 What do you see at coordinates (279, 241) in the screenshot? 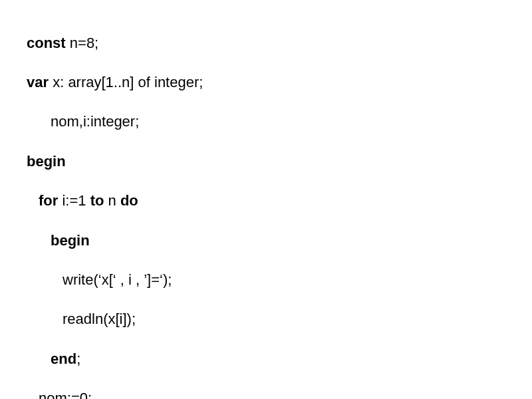
I see `code-line-6: begin` at bounding box center [279, 241].